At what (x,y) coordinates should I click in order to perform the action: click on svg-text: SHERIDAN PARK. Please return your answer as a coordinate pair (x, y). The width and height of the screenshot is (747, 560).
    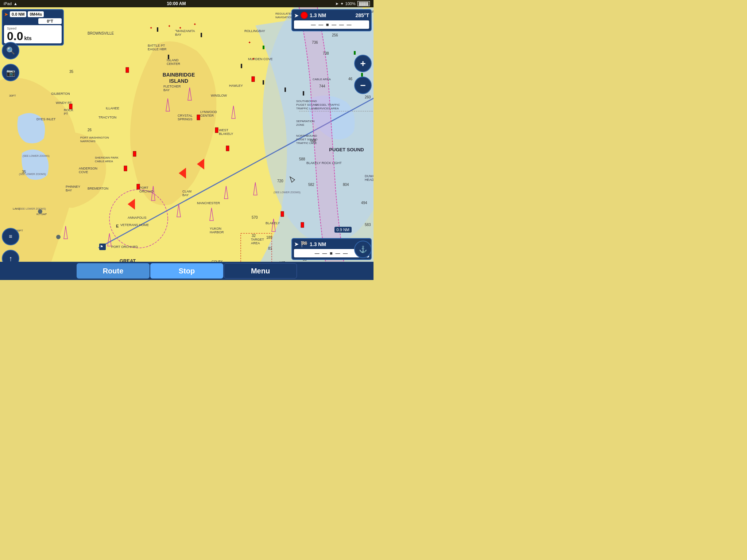
    Looking at the image, I should click on (107, 158).